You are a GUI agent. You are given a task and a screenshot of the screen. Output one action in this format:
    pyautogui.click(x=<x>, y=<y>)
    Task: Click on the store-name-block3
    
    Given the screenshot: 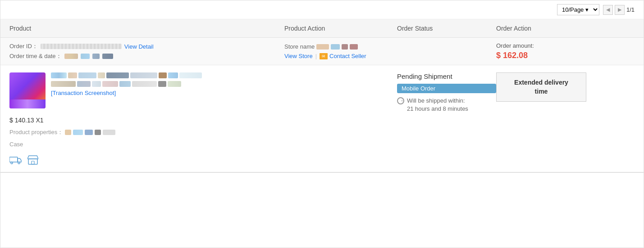 What is the action you would take?
    pyautogui.click(x=345, y=47)
    